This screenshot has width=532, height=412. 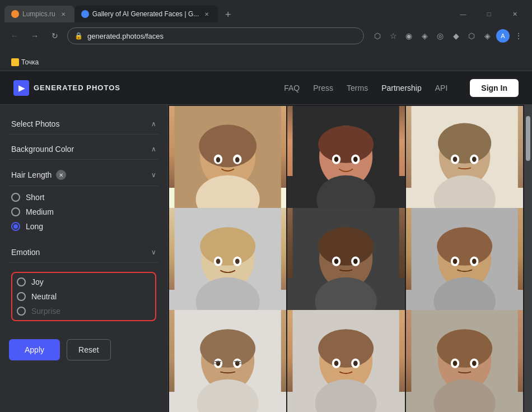 I want to click on nav-terms: Terms, so click(x=357, y=88).